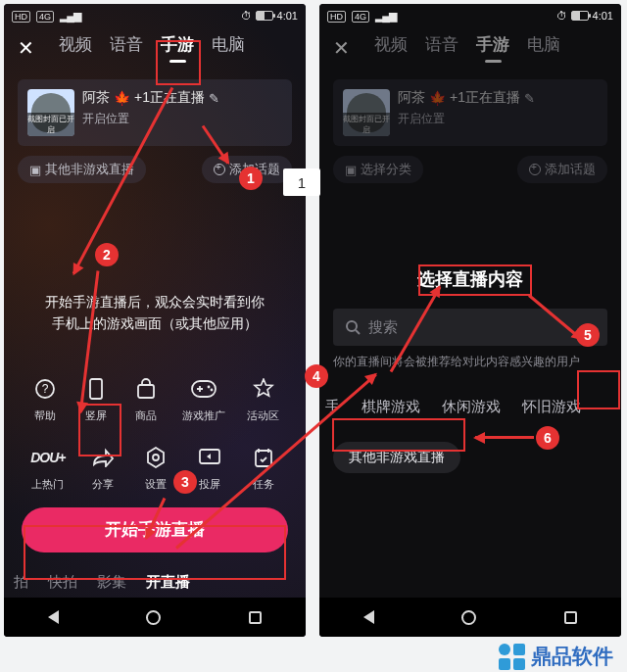 Image resolution: width=627 pixels, height=672 pixels. Describe the element at coordinates (47, 467) in the screenshot. I see `dou-plus-button: DOU+上热门` at that location.